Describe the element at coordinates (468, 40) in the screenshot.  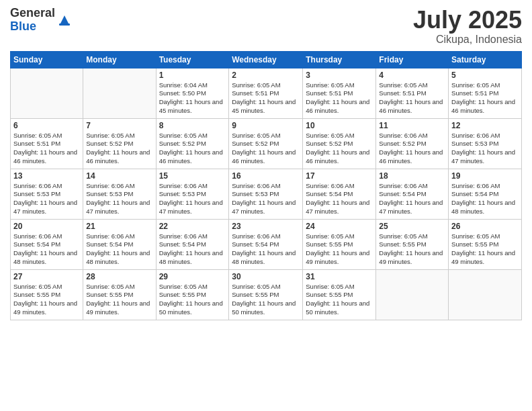
I see `location: Cikupa, Indonesia` at that location.